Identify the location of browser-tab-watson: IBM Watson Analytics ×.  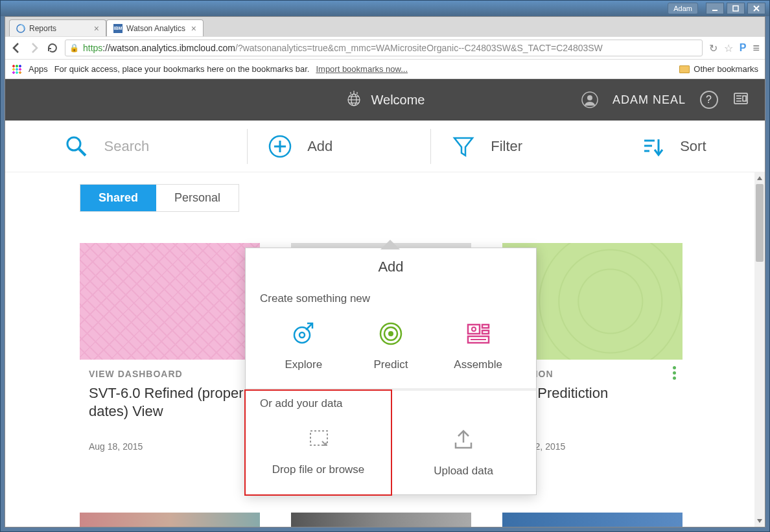
(155, 28).